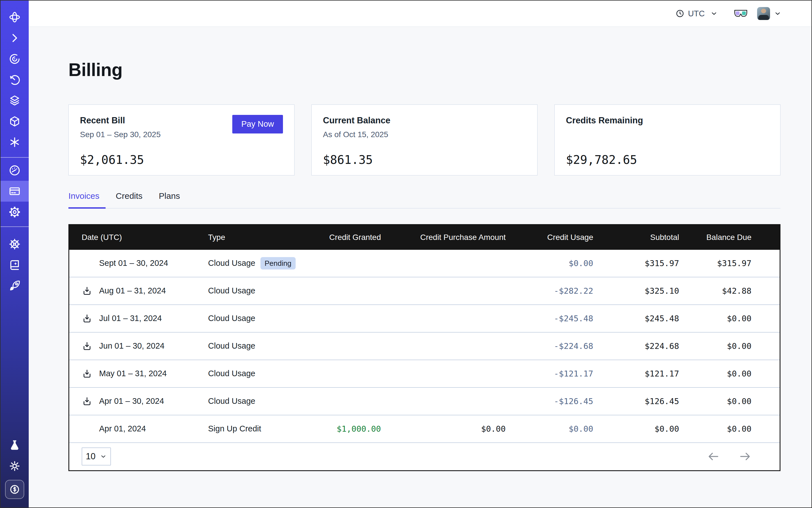 This screenshot has height=508, width=812. I want to click on sidebar-item-layers, so click(15, 100).